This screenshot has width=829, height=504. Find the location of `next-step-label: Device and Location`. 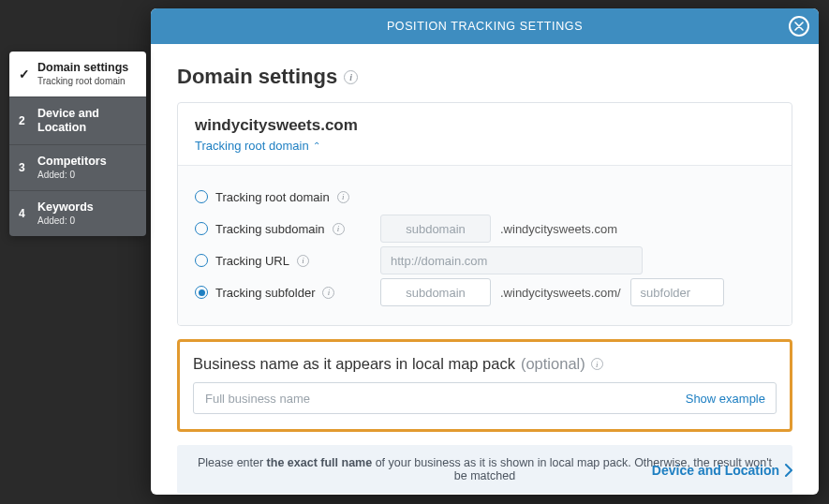

next-step-label: Device and Location is located at coordinates (716, 470).